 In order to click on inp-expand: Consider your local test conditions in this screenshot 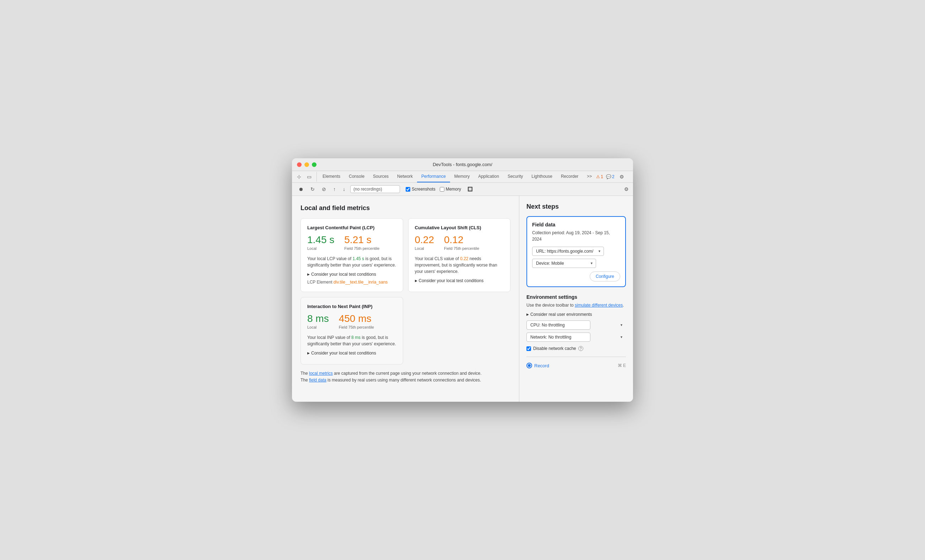, I will do `click(352, 353)`.